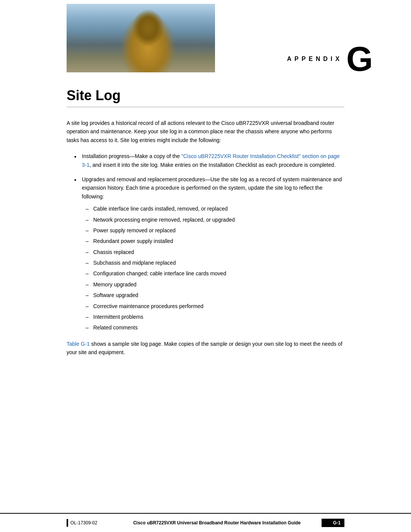  I want to click on footer-page: G-1, so click(333, 523).